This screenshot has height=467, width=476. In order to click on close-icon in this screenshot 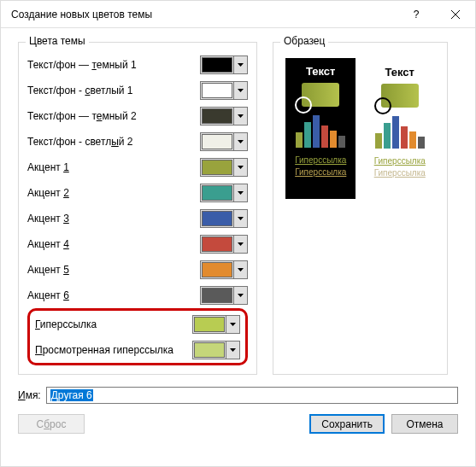, I will do `click(455, 15)`.